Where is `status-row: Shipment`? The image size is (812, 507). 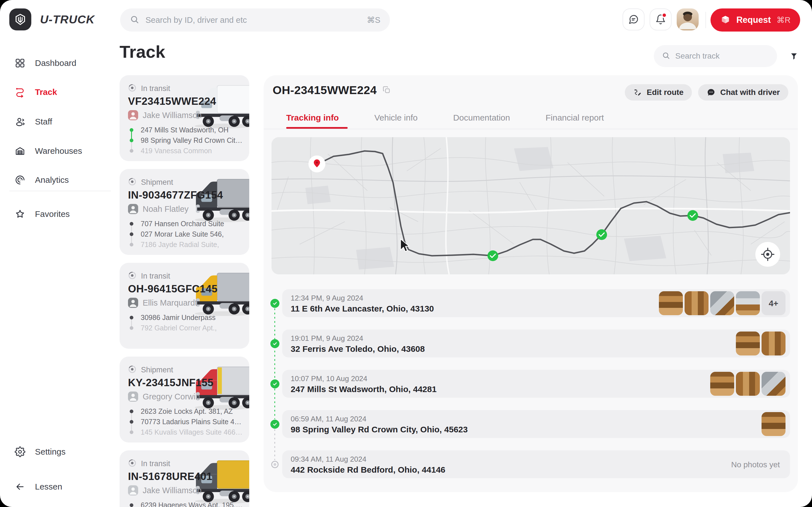 status-row: Shipment is located at coordinates (150, 182).